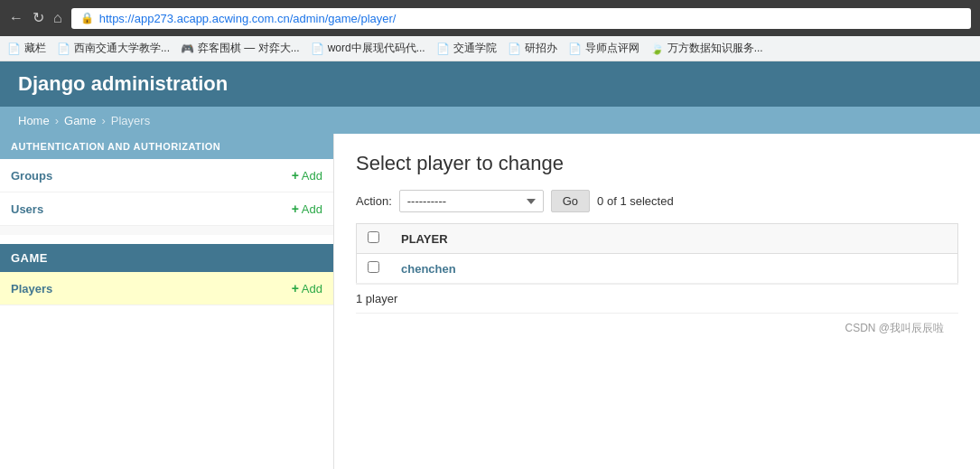  I want to click on bookmark-icon-xnjt: 📄, so click(63, 49).